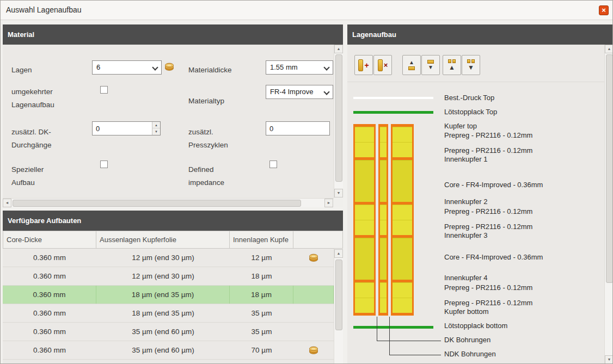  What do you see at coordinates (412, 65) in the screenshot?
I see `move-layer-up-button: ▲` at bounding box center [412, 65].